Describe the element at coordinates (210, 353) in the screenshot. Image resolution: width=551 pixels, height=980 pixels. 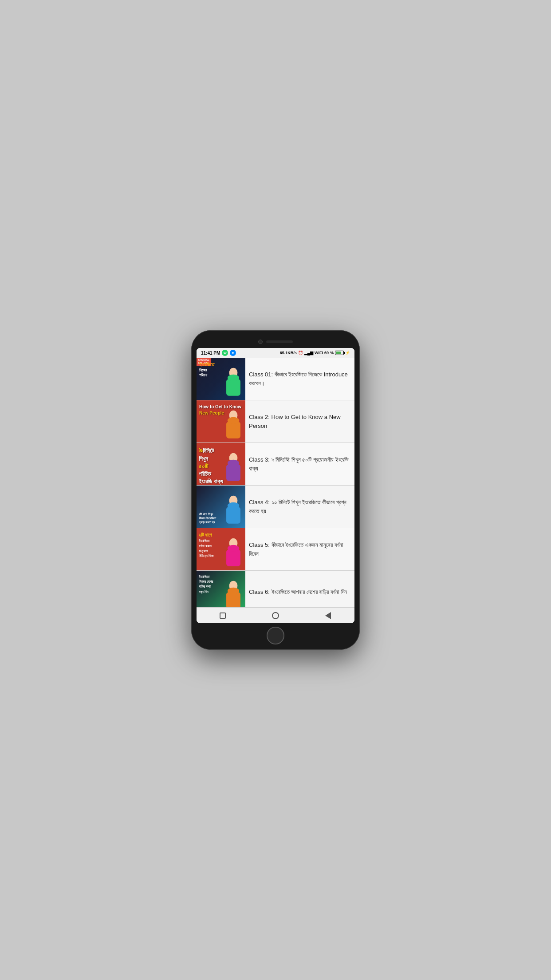
I see `status-time: 11:41 PM` at that location.